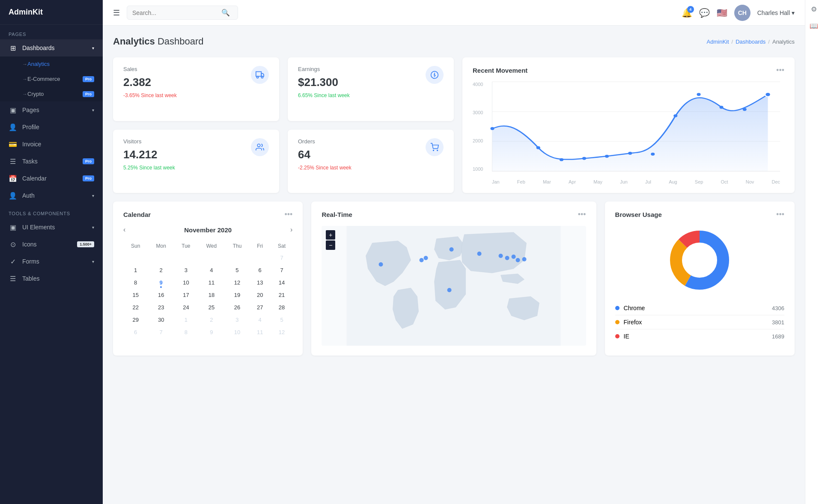 Image resolution: width=822 pixels, height=504 pixels. Describe the element at coordinates (780, 215) in the screenshot. I see `browser-menu-button: •••` at that location.